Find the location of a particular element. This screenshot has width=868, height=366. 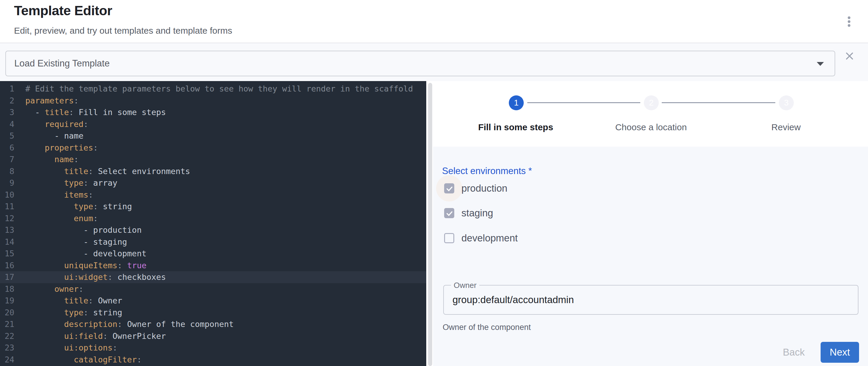

load-template-bar: Load Existing Template is located at coordinates (434, 62).